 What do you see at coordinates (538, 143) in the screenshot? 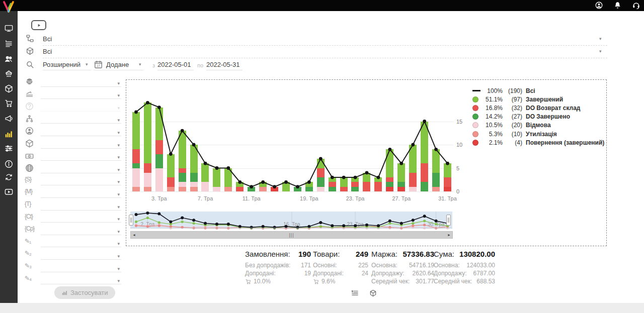
I see `legend-item-pov: 2.1% (4) Повернення (завершений)` at bounding box center [538, 143].